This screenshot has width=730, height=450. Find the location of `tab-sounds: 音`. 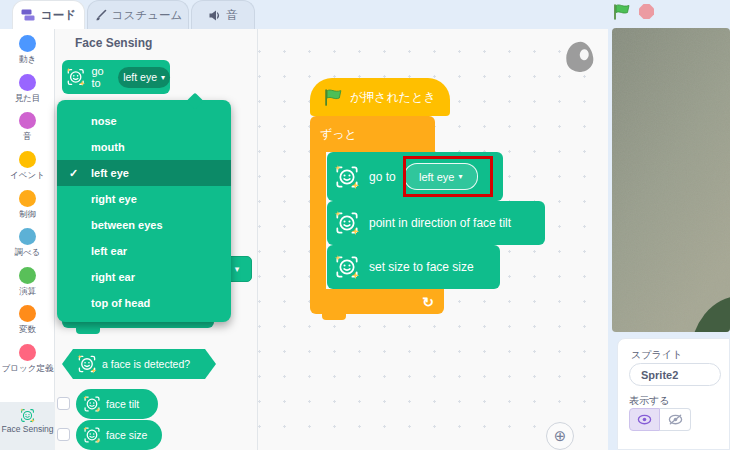

tab-sounds: 音 is located at coordinates (223, 14).